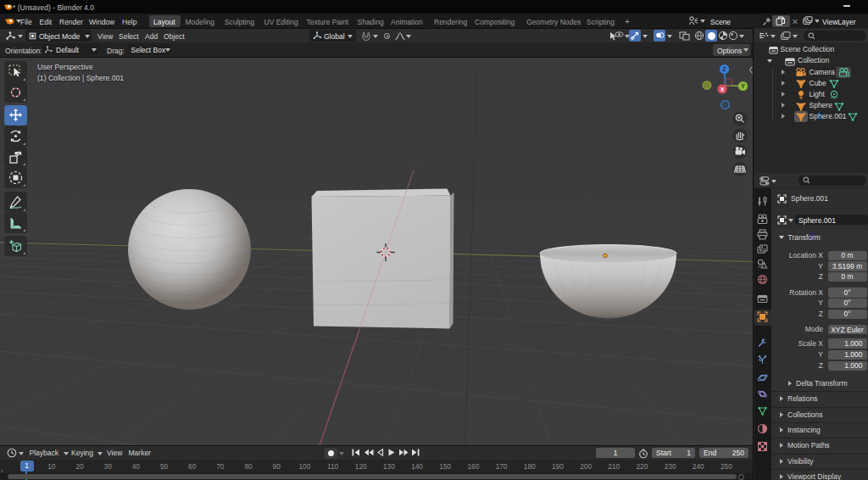  What do you see at coordinates (724, 70) in the screenshot?
I see `svg-text: Z` at bounding box center [724, 70].